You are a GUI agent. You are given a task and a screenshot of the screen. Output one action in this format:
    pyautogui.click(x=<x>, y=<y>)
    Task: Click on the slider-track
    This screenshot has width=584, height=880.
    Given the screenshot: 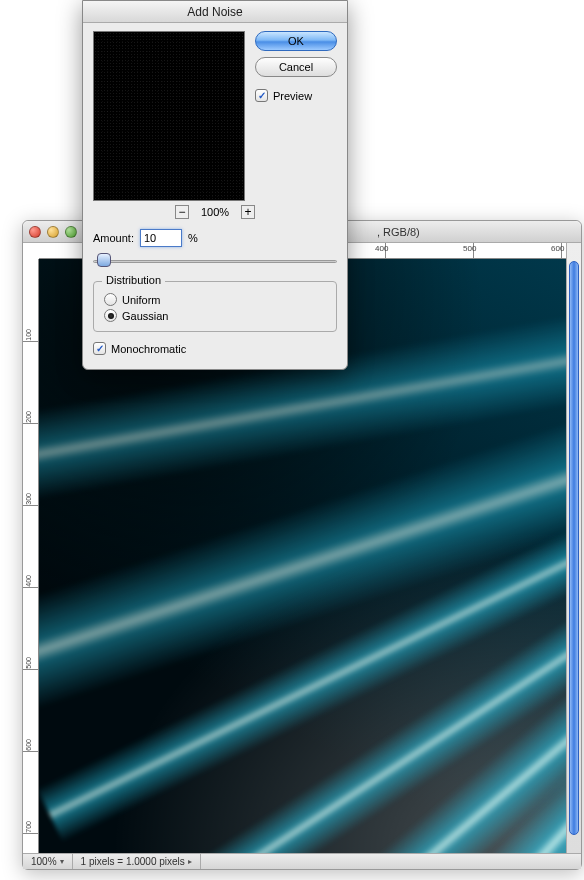 What is the action you would take?
    pyautogui.click(x=215, y=262)
    